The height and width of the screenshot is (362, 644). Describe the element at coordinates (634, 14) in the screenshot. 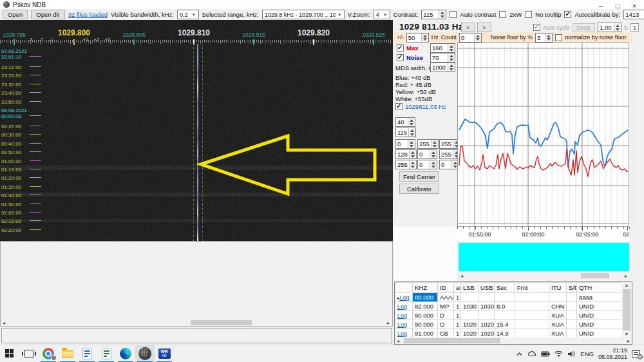

I see `autocalibrate-stepper: 1413` at that location.